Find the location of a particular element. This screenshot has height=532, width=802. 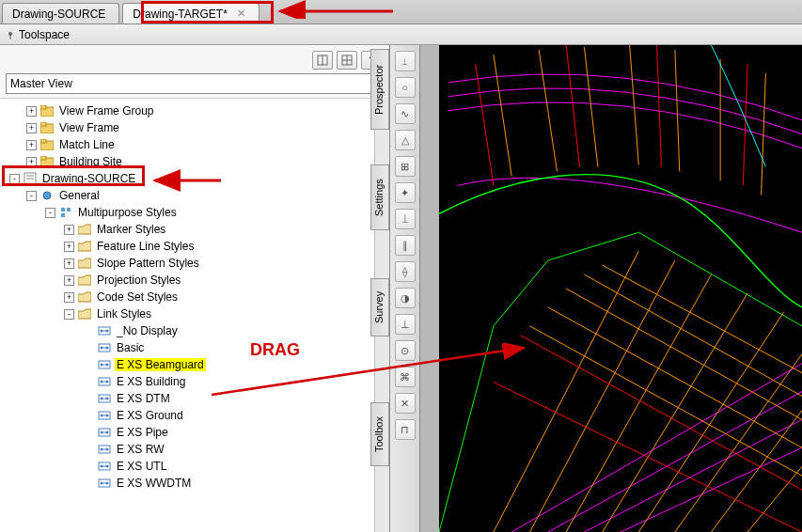

tree-node: +View Frame is located at coordinates (196, 128).